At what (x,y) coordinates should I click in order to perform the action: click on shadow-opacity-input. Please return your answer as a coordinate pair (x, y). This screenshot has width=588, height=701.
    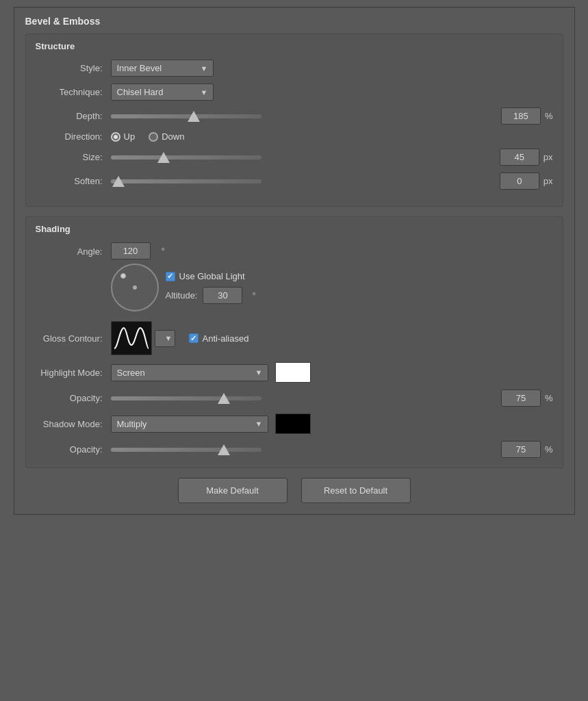
    Looking at the image, I should click on (521, 449).